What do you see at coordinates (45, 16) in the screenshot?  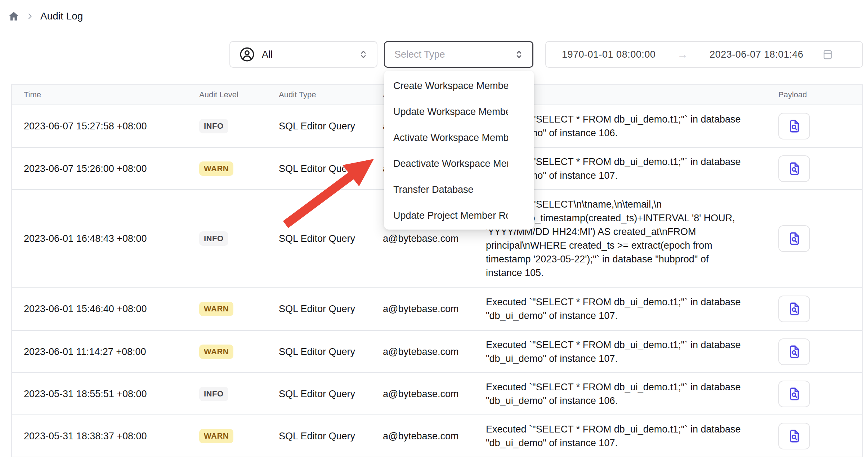 I see `breadcrumb: Audit Log` at bounding box center [45, 16].